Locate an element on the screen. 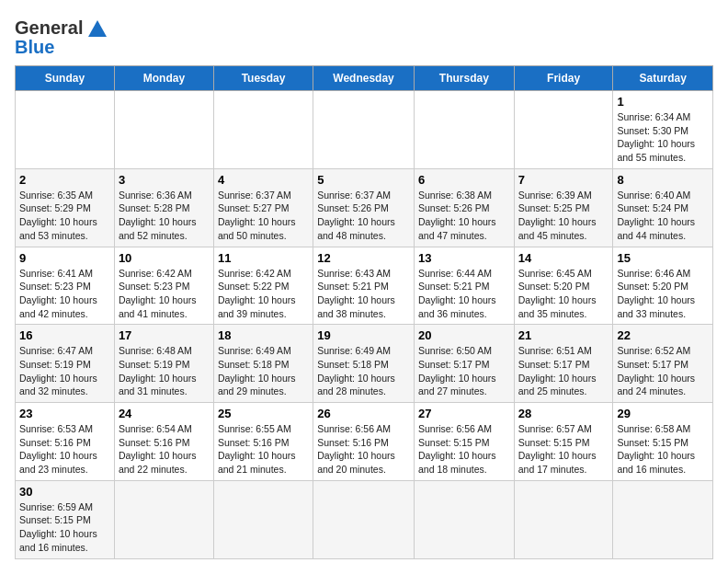 This screenshot has height=563, width=728. calendar-cell: 28Sunrise: 6:57 AMSunset: 5:15 PMDayligh… is located at coordinates (563, 442).